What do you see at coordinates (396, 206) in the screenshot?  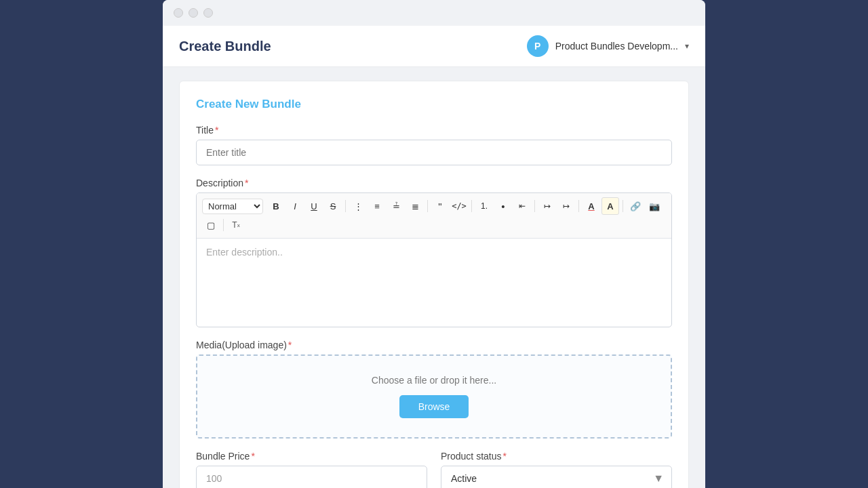 I see `align-right-button: ≟` at bounding box center [396, 206].